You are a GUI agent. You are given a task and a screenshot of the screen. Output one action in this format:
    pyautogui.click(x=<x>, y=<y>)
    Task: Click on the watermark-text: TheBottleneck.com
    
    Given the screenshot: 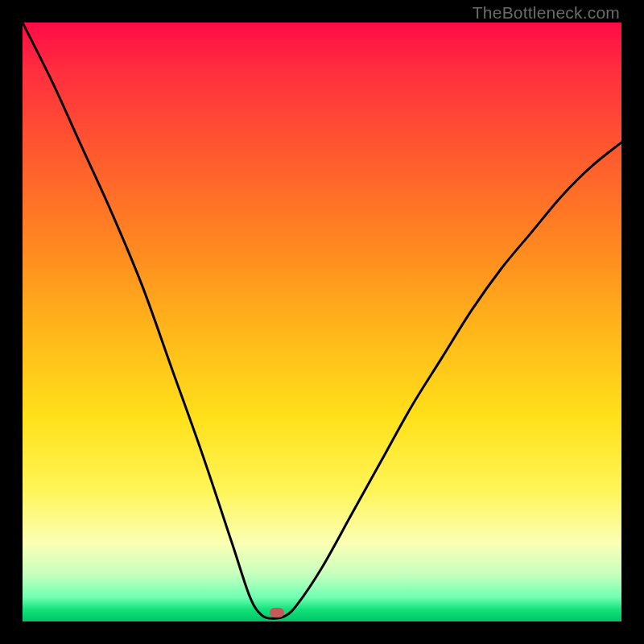 What is the action you would take?
    pyautogui.click(x=546, y=13)
    